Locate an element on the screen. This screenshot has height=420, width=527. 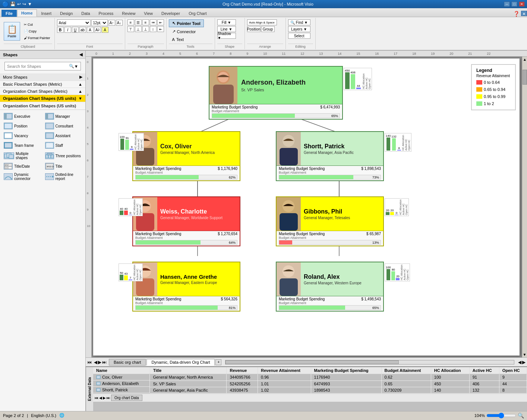
window-controls: ─ □ ✕ is located at coordinates (514, 4).